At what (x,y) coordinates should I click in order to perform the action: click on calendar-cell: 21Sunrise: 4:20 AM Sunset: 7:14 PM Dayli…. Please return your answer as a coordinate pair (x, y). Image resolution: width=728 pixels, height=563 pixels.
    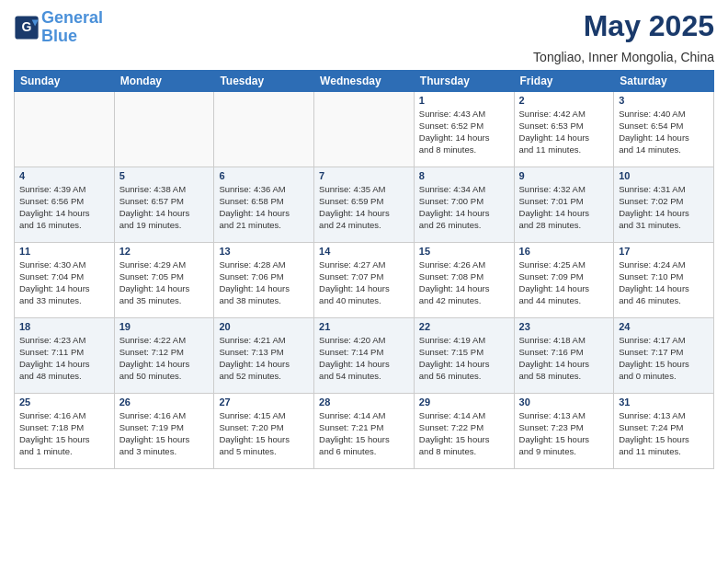
    Looking at the image, I should click on (364, 355).